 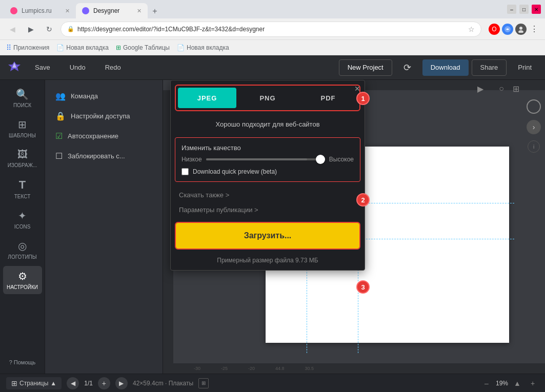 What do you see at coordinates (521, 29) in the screenshot?
I see `user-avatar` at bounding box center [521, 29].